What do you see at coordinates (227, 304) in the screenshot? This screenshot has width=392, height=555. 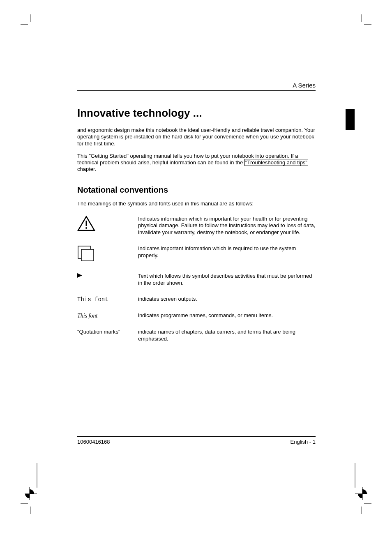 I see `mono-description: indicates screen outputs.` at bounding box center [227, 304].